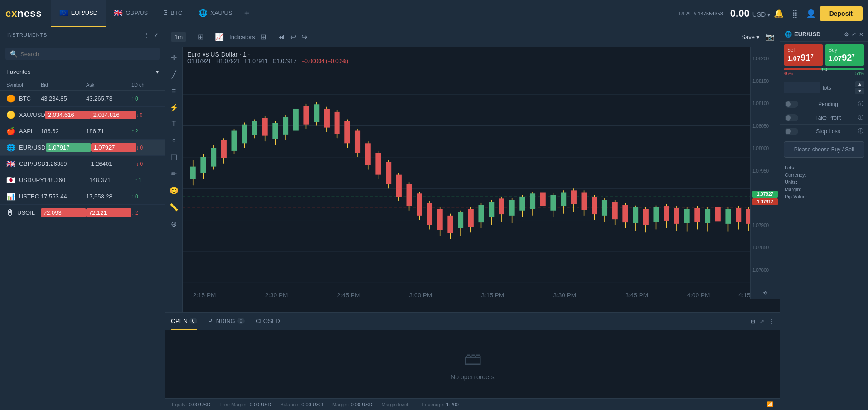  I want to click on back-history-icon: ⏮, so click(281, 37).